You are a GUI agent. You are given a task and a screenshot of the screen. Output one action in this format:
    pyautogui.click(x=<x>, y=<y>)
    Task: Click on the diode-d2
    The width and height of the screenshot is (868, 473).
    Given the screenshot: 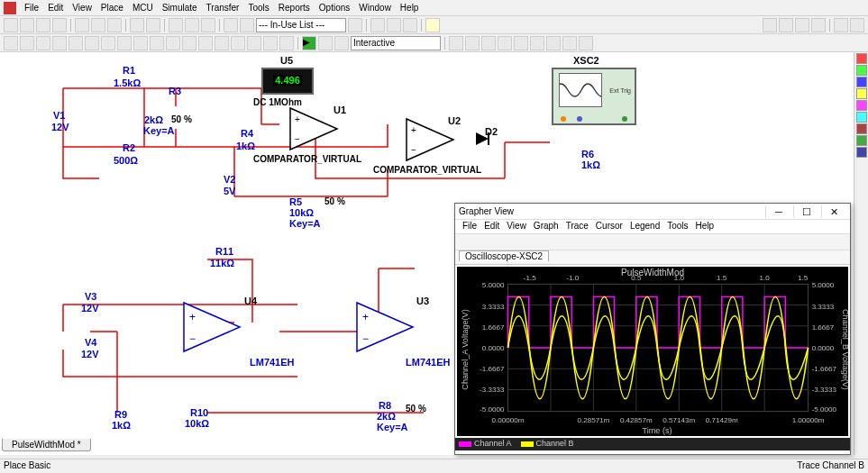 What is the action you would take?
    pyautogui.click(x=486, y=140)
    